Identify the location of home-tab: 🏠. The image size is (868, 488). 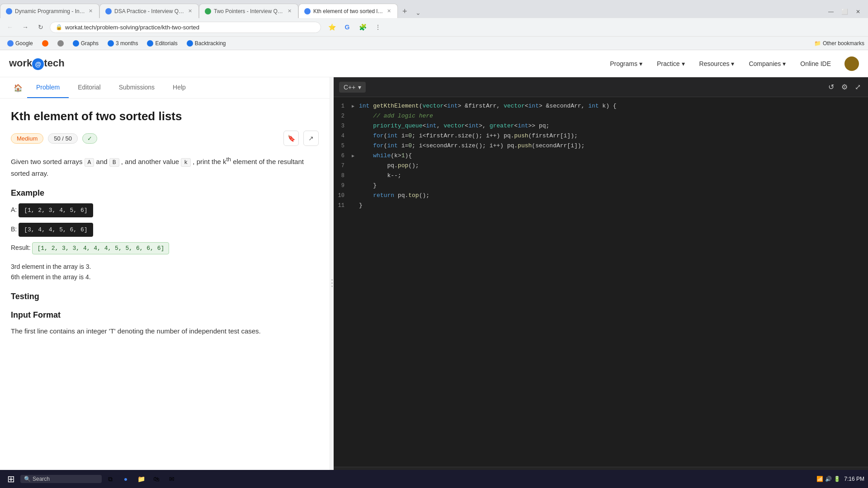
(18, 88).